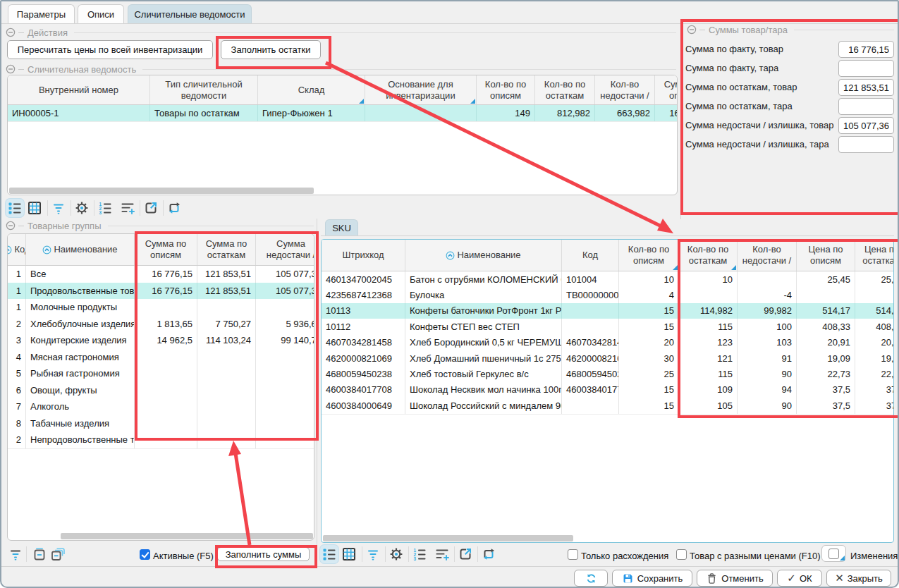 This screenshot has height=588, width=899. Describe the element at coordinates (161, 292) in the screenshot. I see `table-row: 1Продовольственные товары16 776,15121 85…` at that location.